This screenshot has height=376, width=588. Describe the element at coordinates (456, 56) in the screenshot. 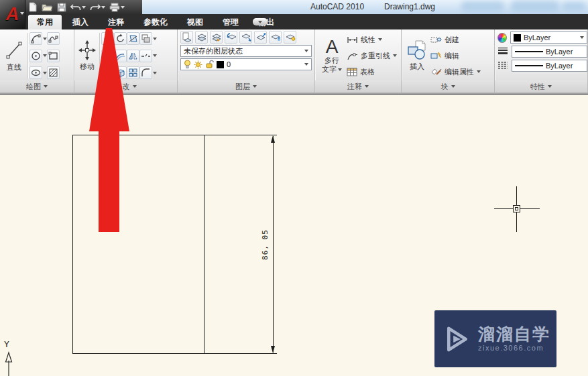

I see `edit-block-button: 编辑` at that location.